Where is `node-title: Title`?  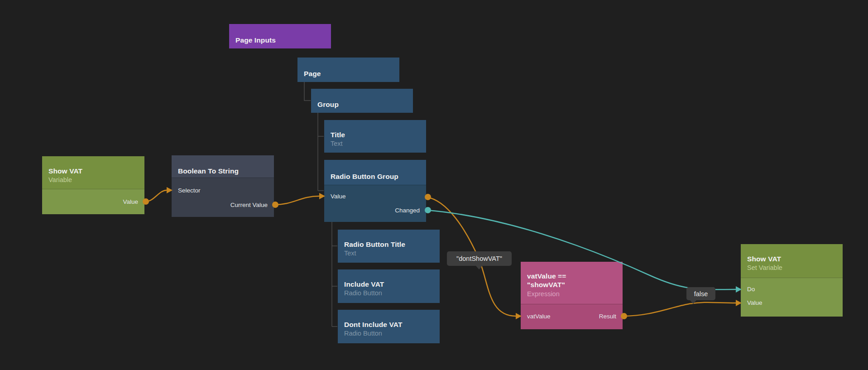 node-title: Title is located at coordinates (375, 135).